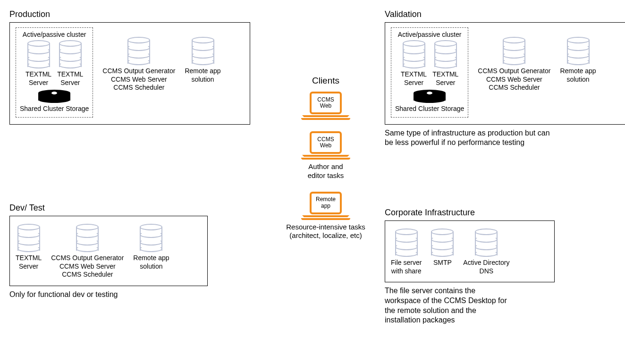  Describe the element at coordinates (443, 263) in the screenshot. I see `corporate-smtp-label: SMTP` at that location.